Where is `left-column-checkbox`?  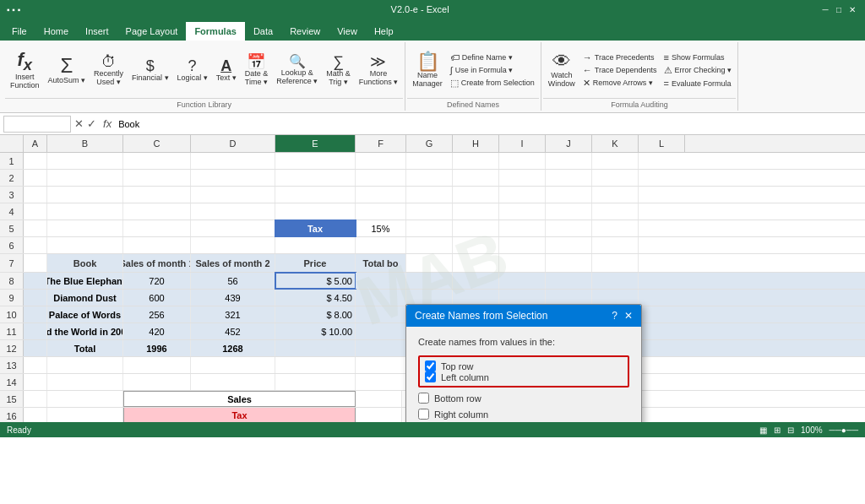 left-column-checkbox is located at coordinates (431, 377).